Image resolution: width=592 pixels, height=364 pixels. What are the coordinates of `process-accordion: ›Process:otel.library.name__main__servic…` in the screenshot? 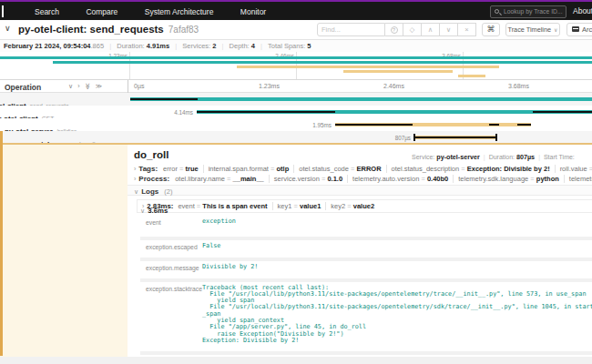 It's located at (362, 178).